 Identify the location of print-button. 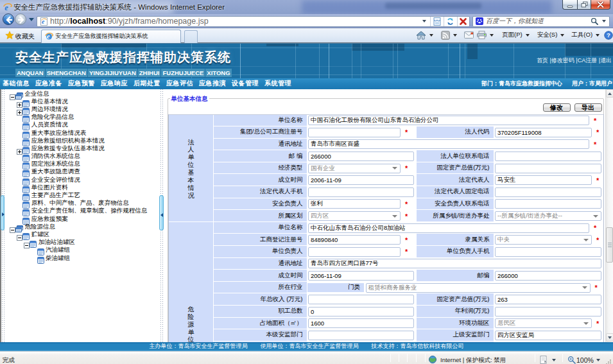
(481, 35).